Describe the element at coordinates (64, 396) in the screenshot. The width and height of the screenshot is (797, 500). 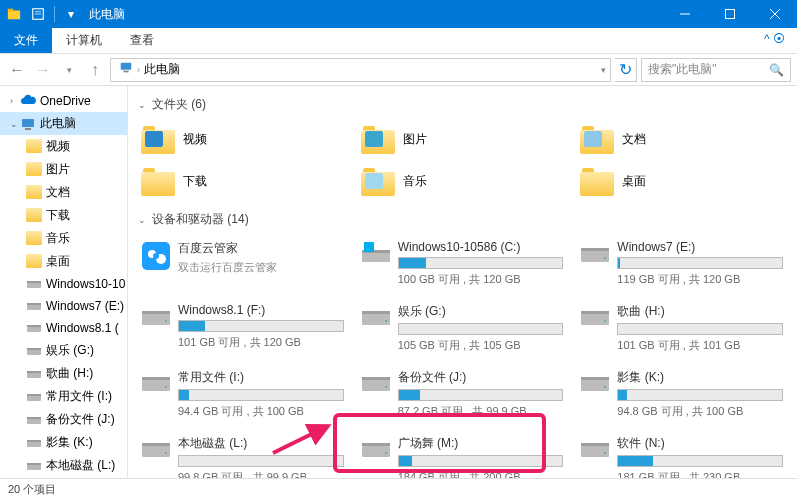
I see `sidebar-item: 常用文件 (I:)` at that location.